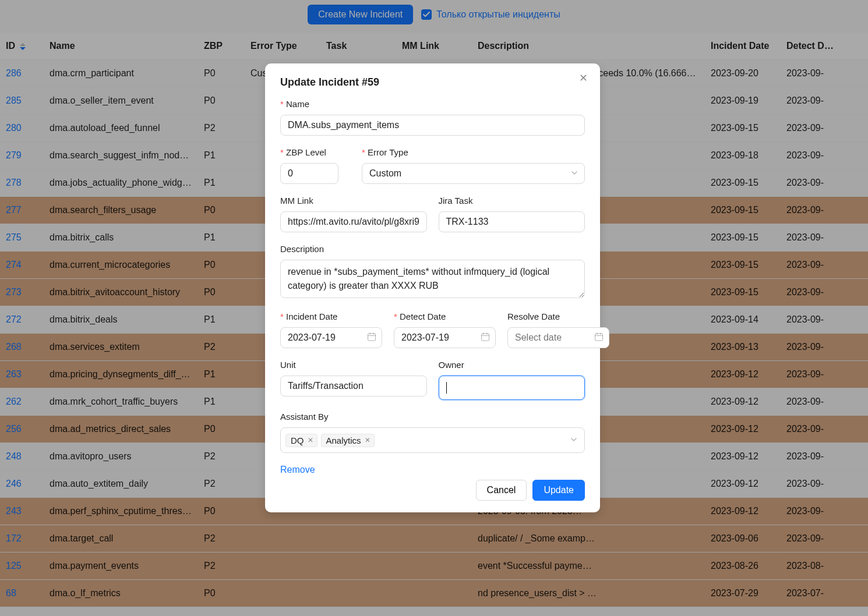  Describe the element at coordinates (512, 200) in the screenshot. I see `jira-task-label: Jira Task` at that location.